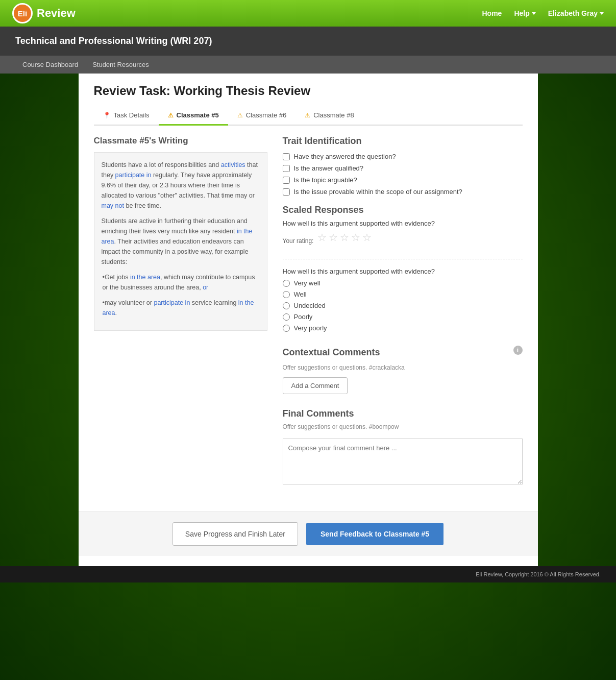 The height and width of the screenshot is (680, 616). I want to click on logo-text: Review, so click(56, 13).